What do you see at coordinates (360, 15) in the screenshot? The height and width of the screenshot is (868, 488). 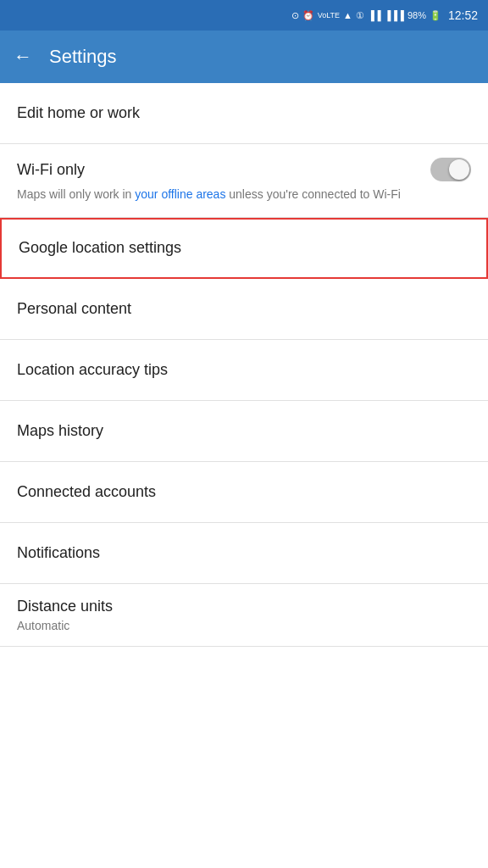 I see `sim-icon: ①` at bounding box center [360, 15].